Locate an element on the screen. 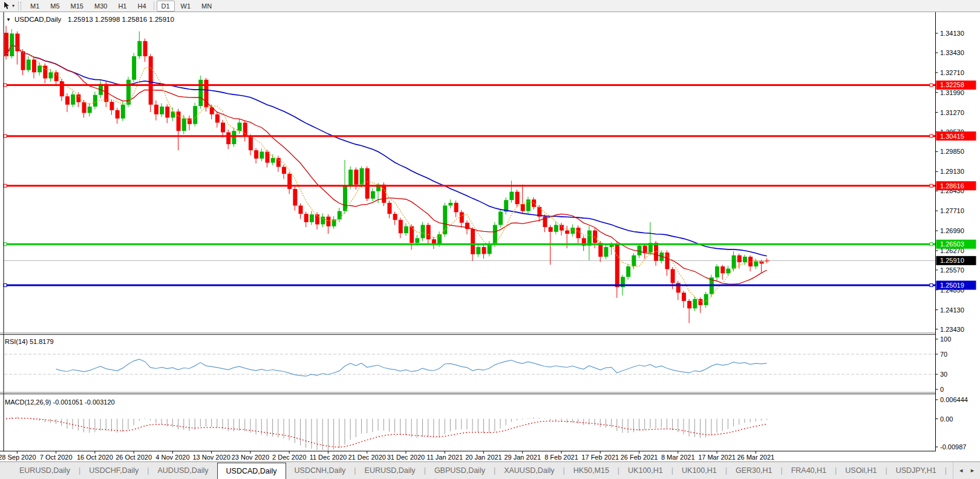 The width and height of the screenshot is (980, 479). chart-tab-usdjpy-h1: USDJPY,H1 is located at coordinates (916, 471).